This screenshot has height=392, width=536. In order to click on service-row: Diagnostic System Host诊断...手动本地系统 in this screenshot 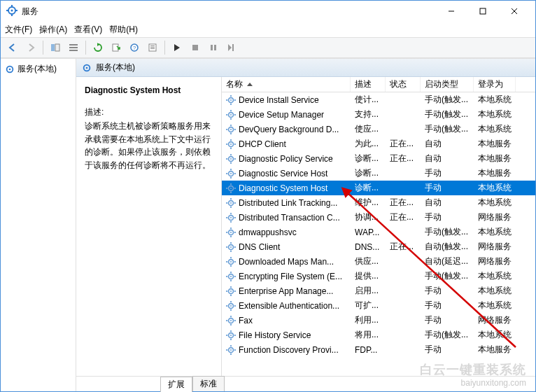, I will do `click(379, 188)`.